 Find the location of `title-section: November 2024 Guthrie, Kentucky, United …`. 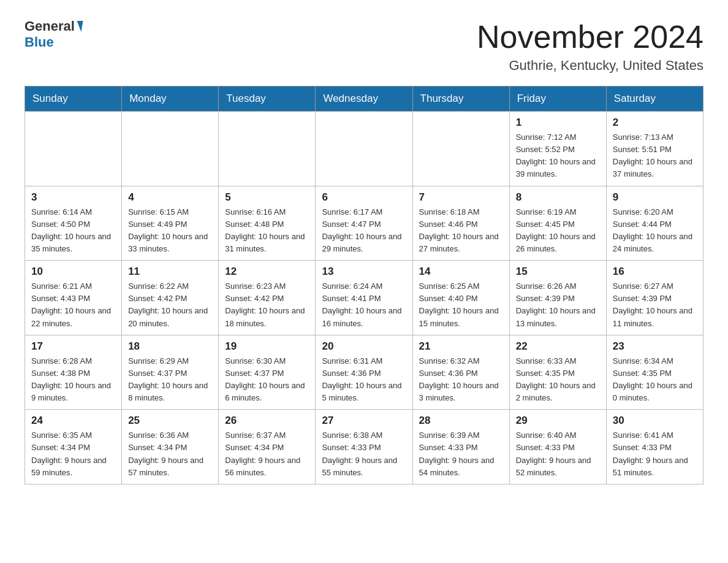

title-section: November 2024 Guthrie, Kentucky, United … is located at coordinates (590, 46).